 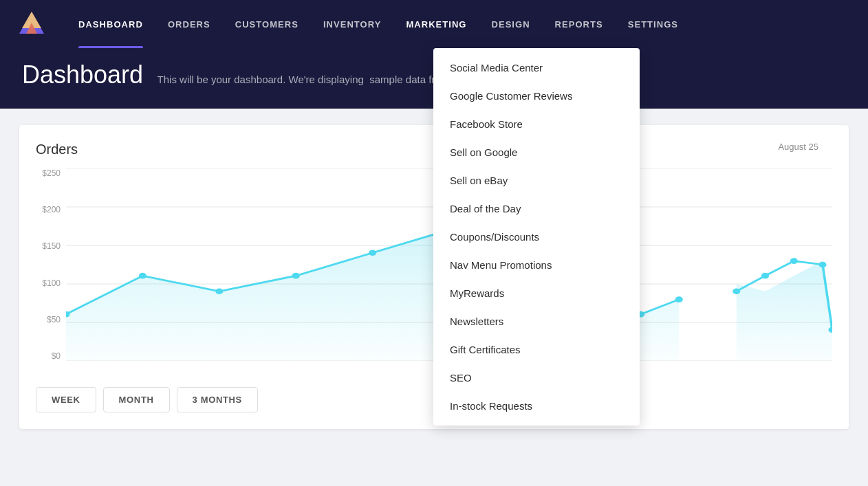 What do you see at coordinates (136, 400) in the screenshot?
I see `month-button: MONTH` at bounding box center [136, 400].